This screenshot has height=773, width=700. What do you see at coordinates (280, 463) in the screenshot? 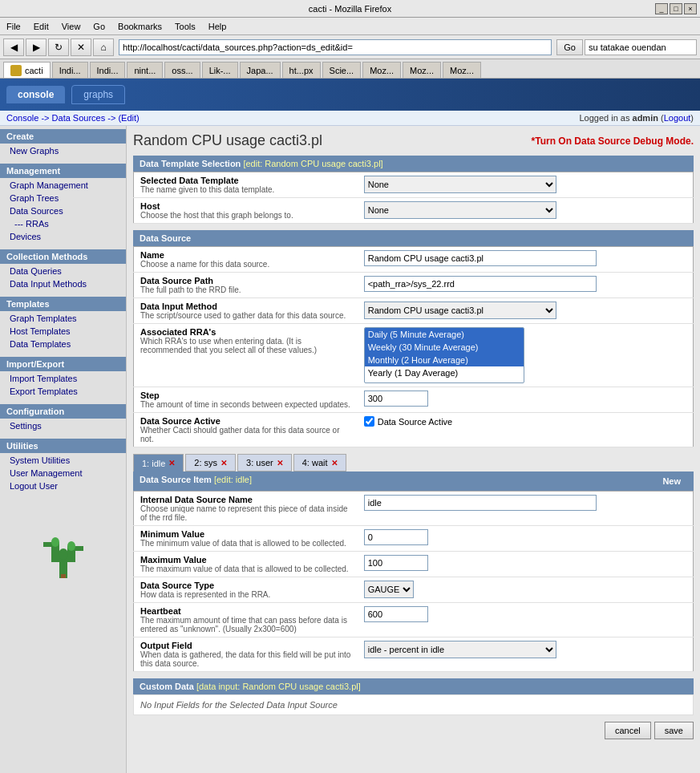
I see `ds-tab-user-close: ✕` at bounding box center [280, 463].